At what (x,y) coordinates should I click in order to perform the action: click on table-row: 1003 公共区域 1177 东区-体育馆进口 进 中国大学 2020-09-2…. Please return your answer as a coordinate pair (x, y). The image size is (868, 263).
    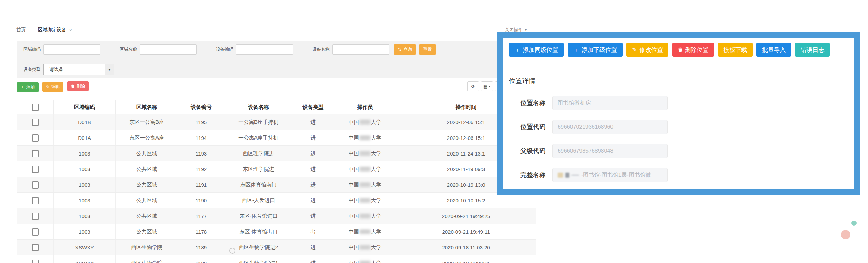
    Looking at the image, I should click on (277, 216).